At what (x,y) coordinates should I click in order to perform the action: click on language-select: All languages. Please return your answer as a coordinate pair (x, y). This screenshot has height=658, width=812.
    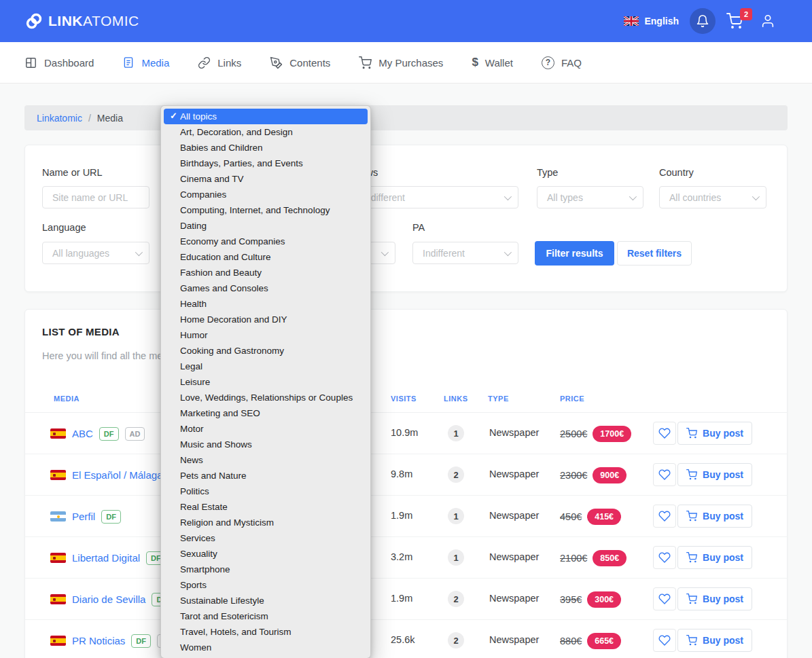
    Looking at the image, I should click on (96, 253).